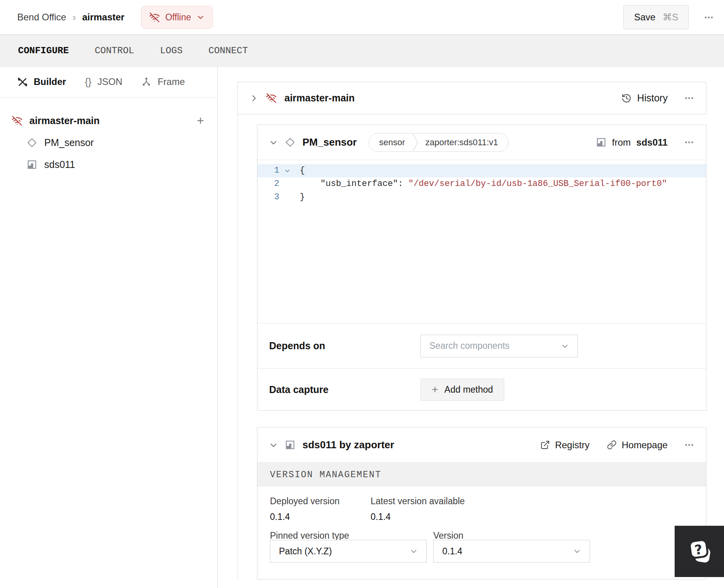 The width and height of the screenshot is (724, 588). I want to click on line-number: 3, so click(268, 197).